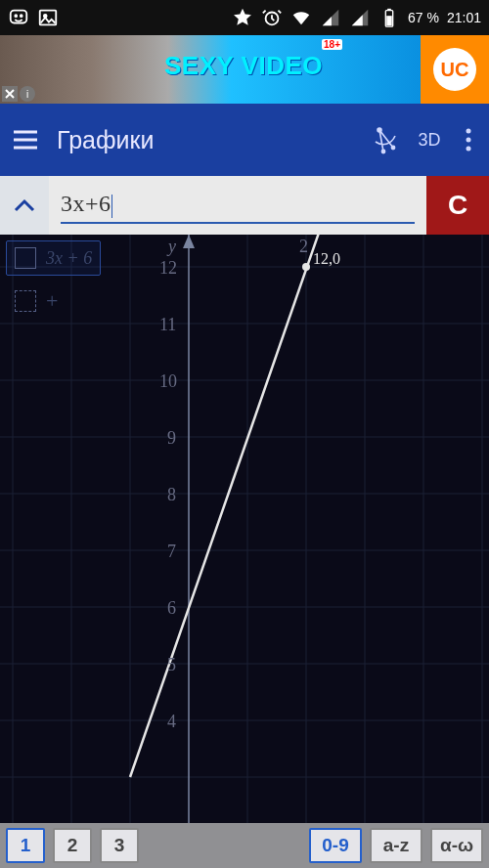 The height and width of the screenshot is (868, 489). I want to click on ad-brand: UC, so click(455, 69).